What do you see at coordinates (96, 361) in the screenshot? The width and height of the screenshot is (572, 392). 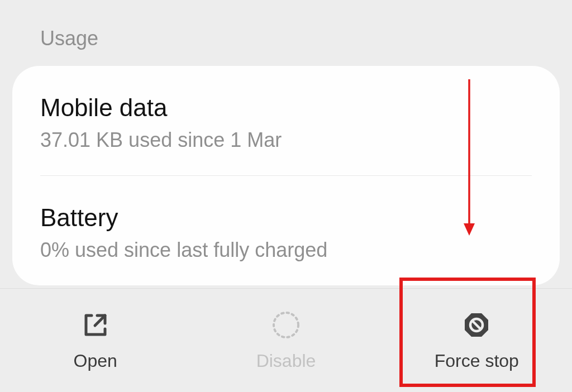 I see `open-label: Open` at bounding box center [96, 361].